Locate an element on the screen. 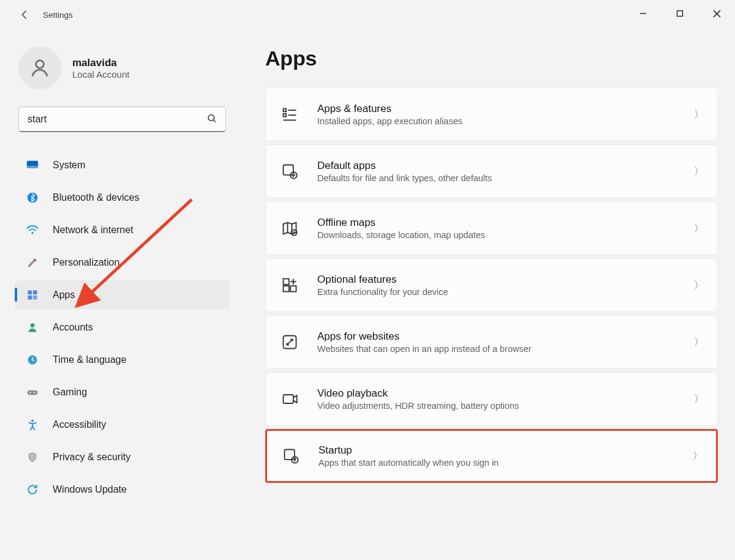 The width and height of the screenshot is (735, 560). sidebar-item-accounts: Accounts is located at coordinates (123, 327).